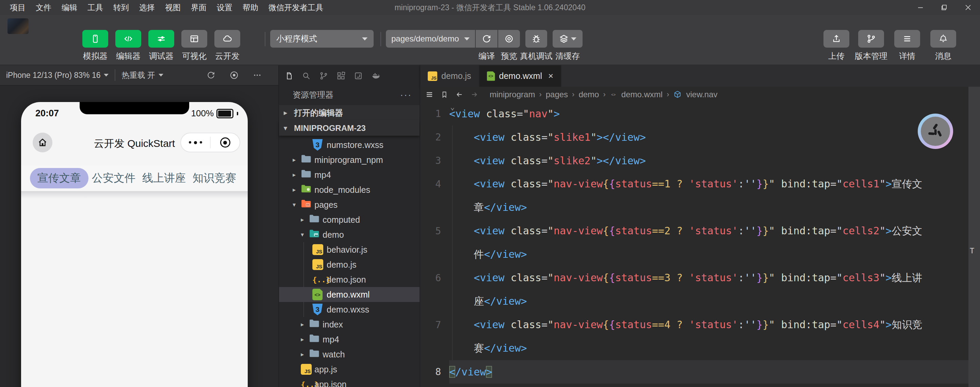  What do you see at coordinates (134, 195) in the screenshot?
I see `nav-shadow` at bounding box center [134, 195].